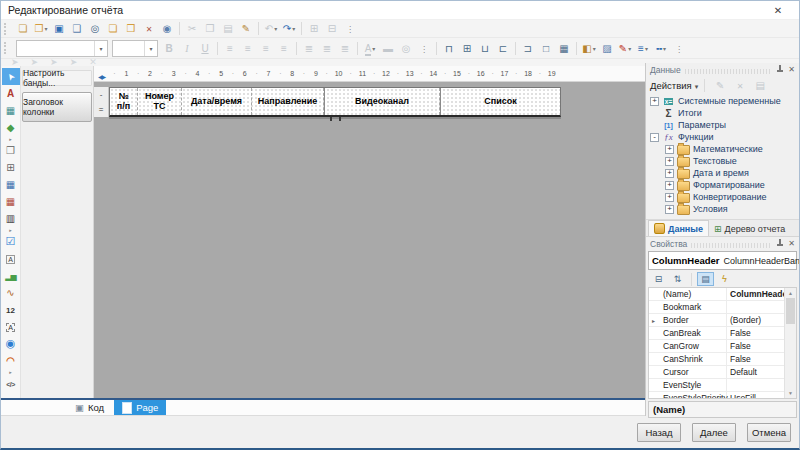  Describe the element at coordinates (659, 432) in the screenshot. I see `back-button: Назад` at that location.